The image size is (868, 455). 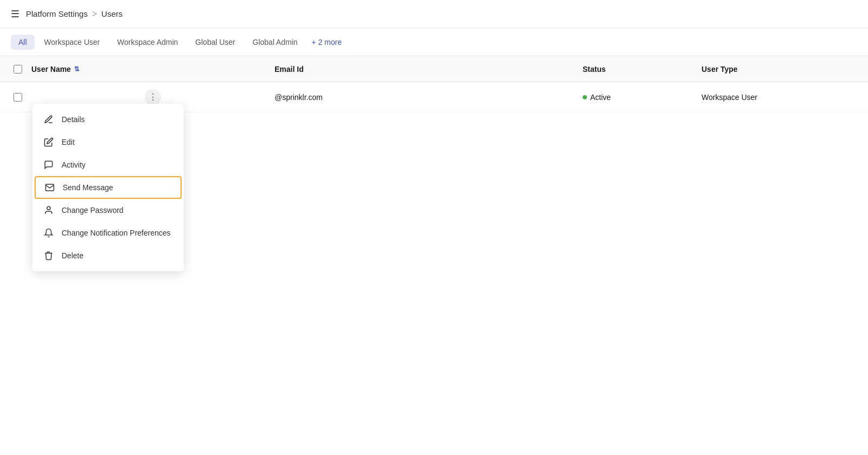 What do you see at coordinates (74, 119) in the screenshot?
I see `menu-item-details-label: Details` at bounding box center [74, 119].